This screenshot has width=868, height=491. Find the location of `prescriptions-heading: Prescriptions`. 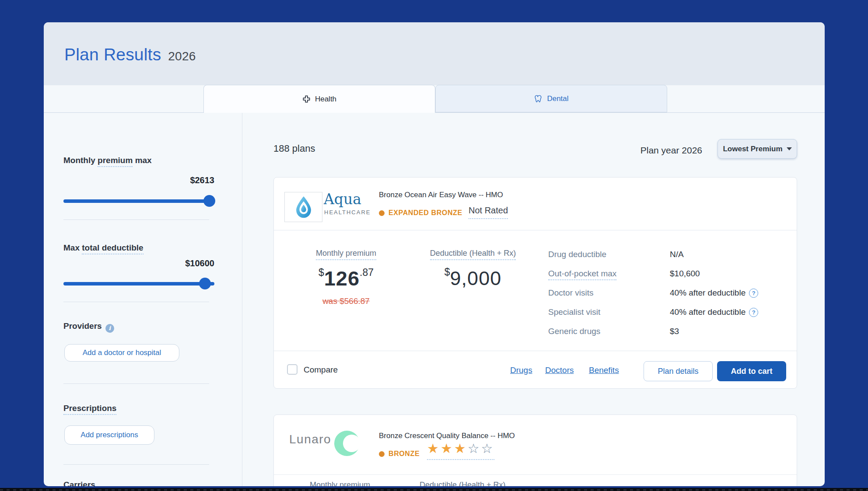

prescriptions-heading: Prescriptions is located at coordinates (90, 408).